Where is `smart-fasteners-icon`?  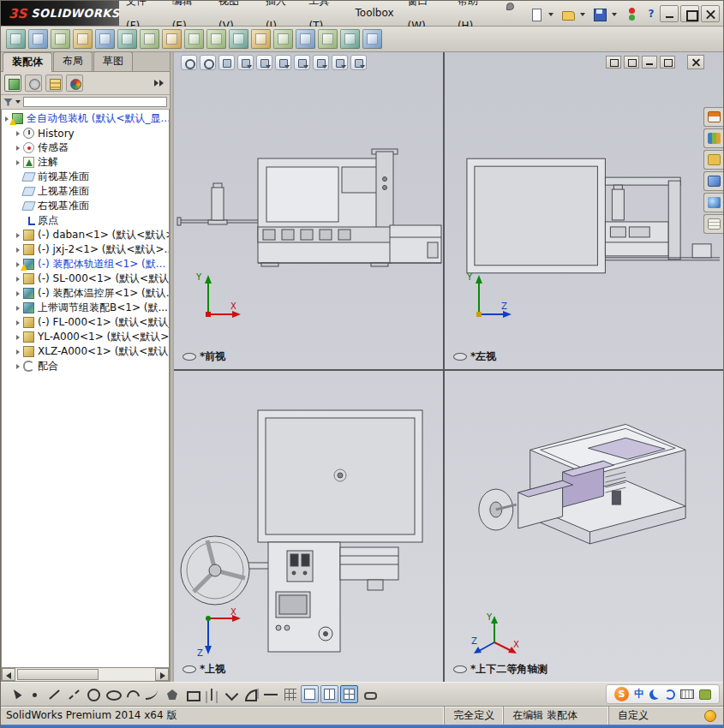 smart-fasteners-icon is located at coordinates (82, 39).